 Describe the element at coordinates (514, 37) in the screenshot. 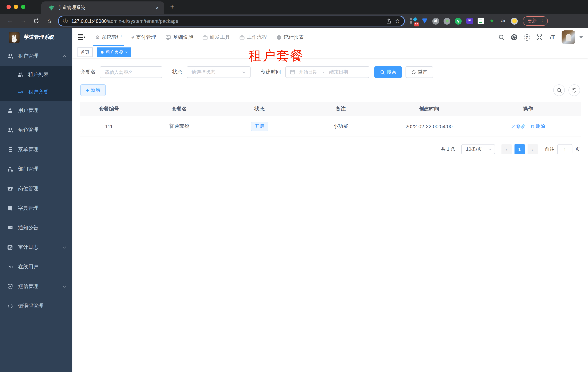

I see `github-icon` at that location.